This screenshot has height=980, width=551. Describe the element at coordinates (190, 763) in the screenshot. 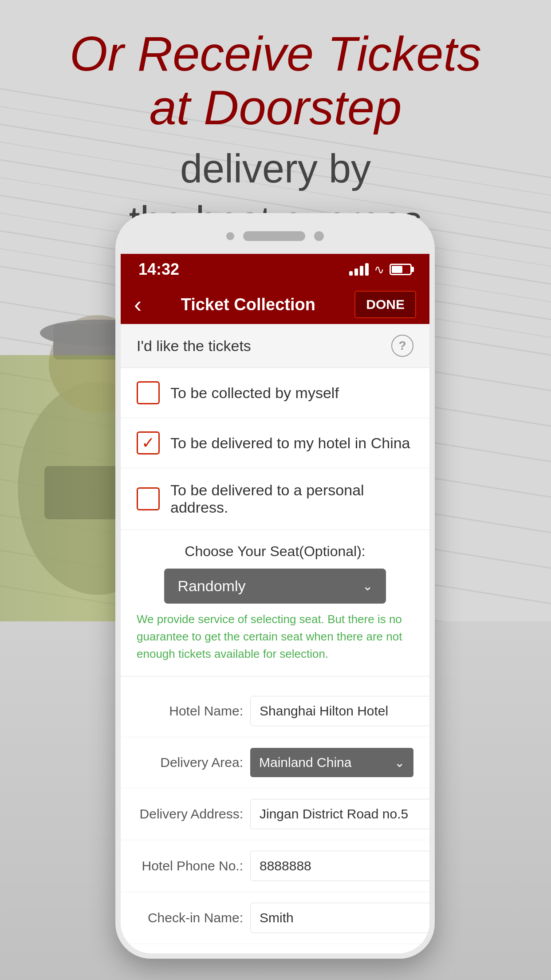

I see `delivery-area-label: Delivery Area:` at that location.